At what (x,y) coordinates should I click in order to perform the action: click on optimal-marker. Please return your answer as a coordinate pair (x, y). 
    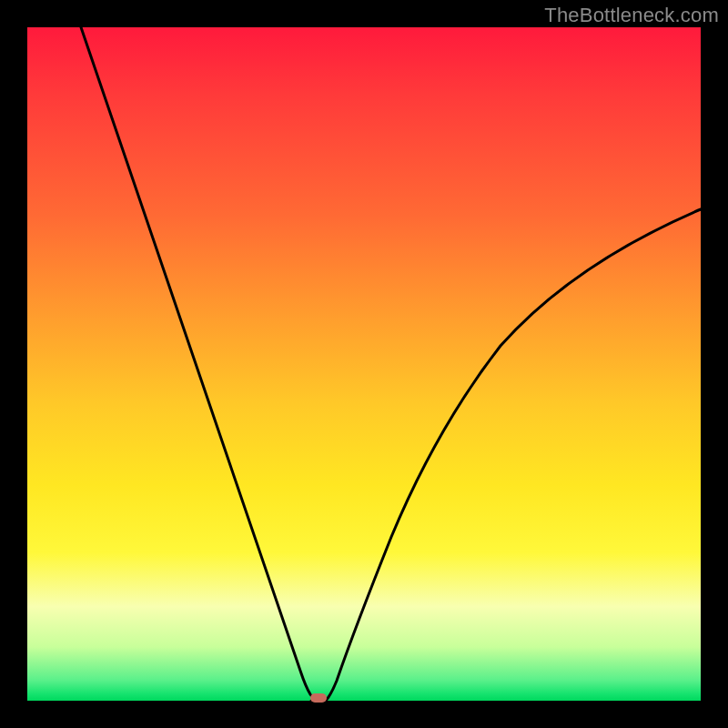
    Looking at the image, I should click on (318, 698).